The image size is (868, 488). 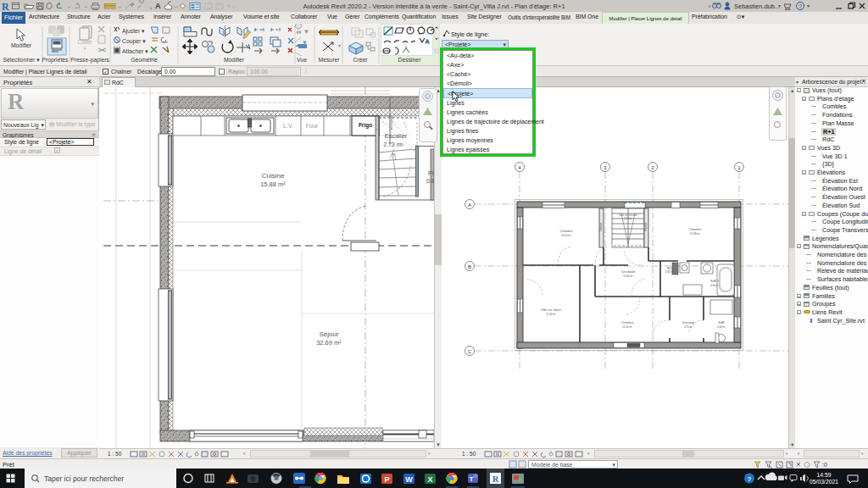 I want to click on svg-text: 2.73 m², so click(x=393, y=144).